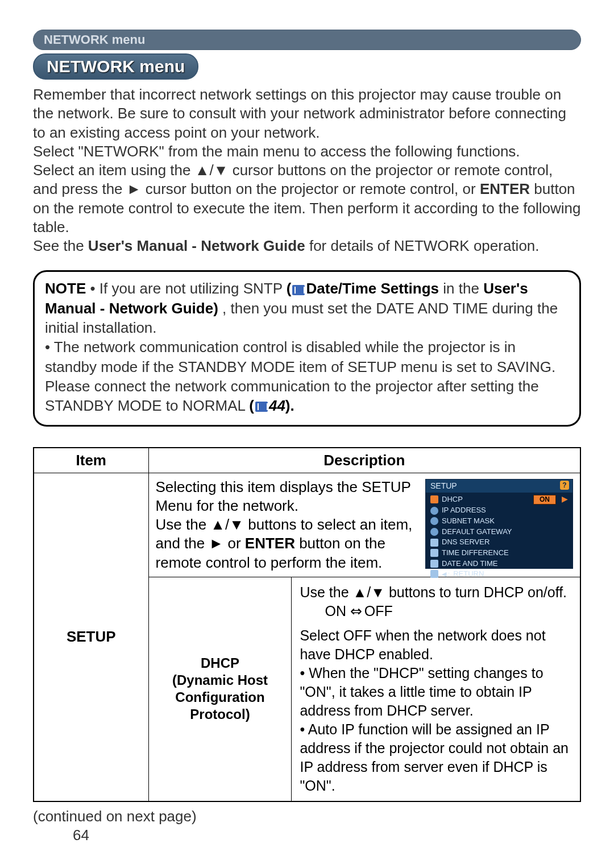  I want to click on dhcp-desc-d: • Auto IP function will be assigned an I…, so click(434, 758).